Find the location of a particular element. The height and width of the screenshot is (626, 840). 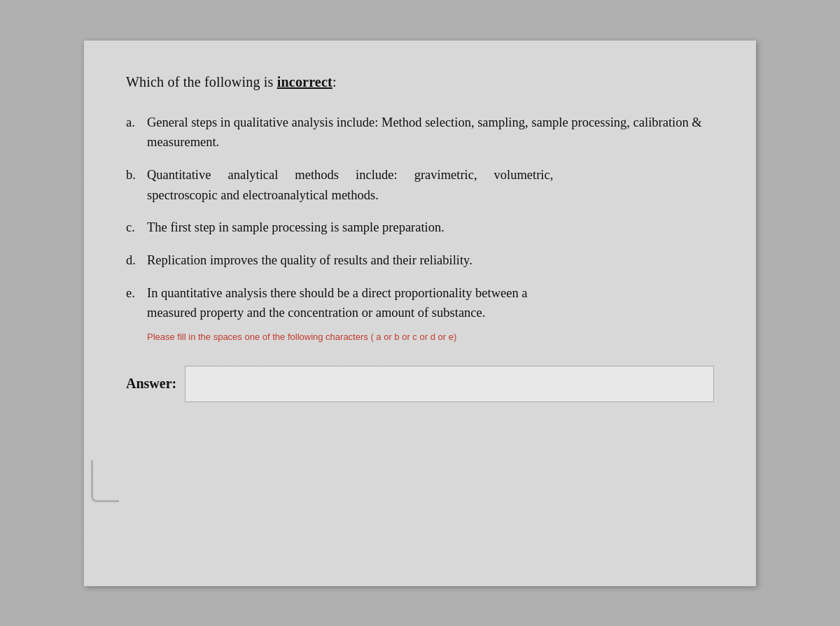

option-d-label: d. is located at coordinates (136, 260).